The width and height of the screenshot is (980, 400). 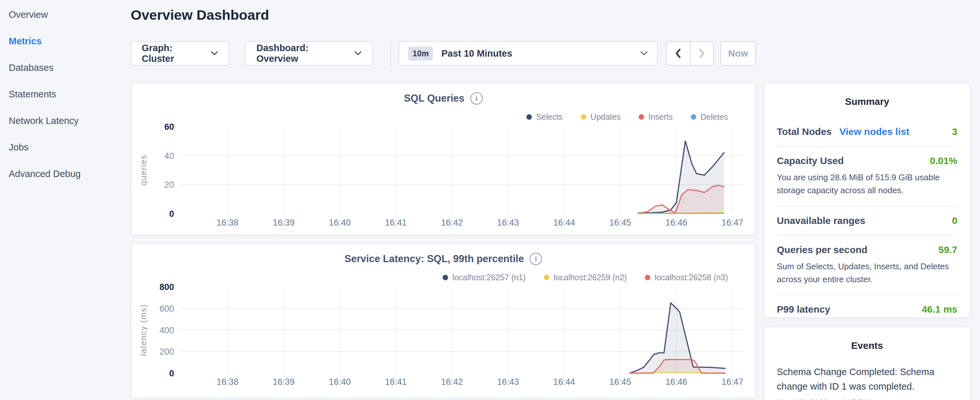 I want to click on summary-row-label: Capacity Used, so click(x=810, y=161).